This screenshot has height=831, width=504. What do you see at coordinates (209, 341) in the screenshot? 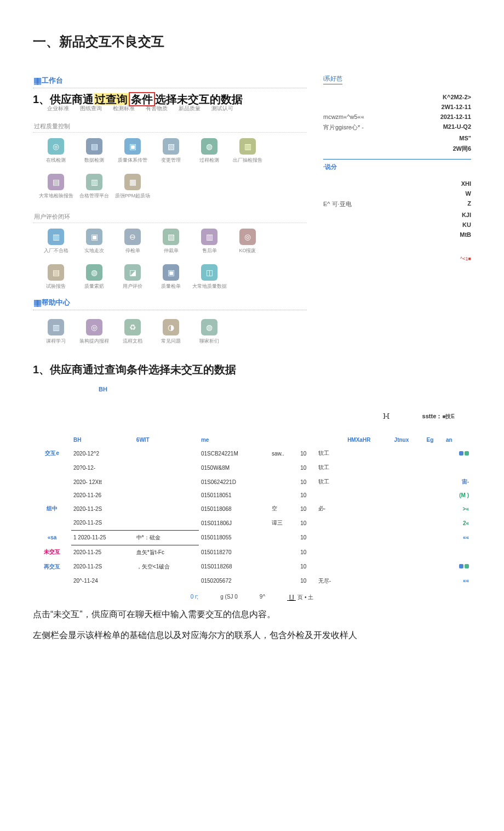
I see `app-icon-label: 聊家析们` at bounding box center [209, 341].